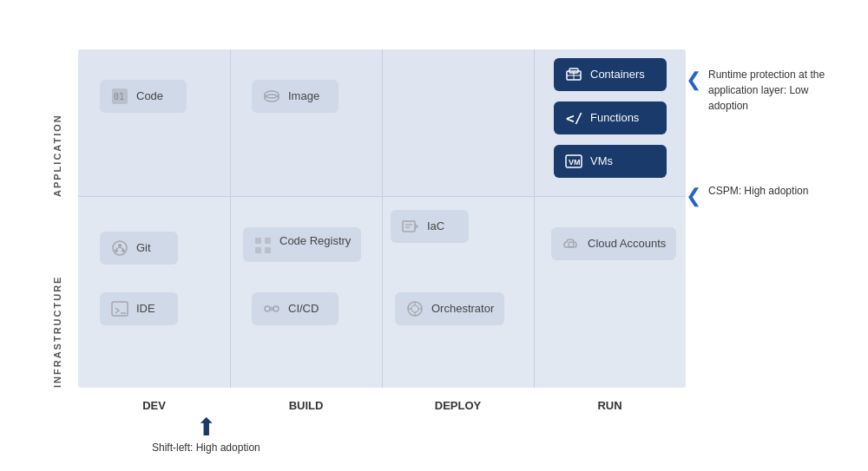 The width and height of the screenshot is (868, 471). Describe the element at coordinates (207, 428) in the screenshot. I see `up-arrow-icon: ⬆` at that location.